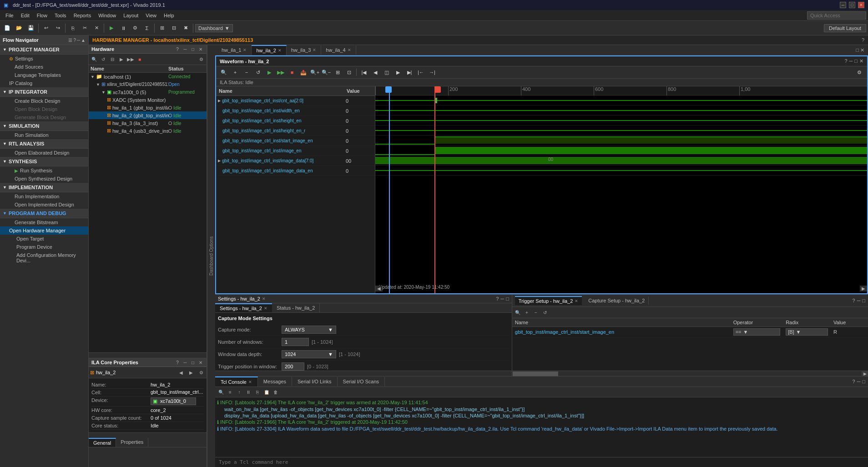 The width and height of the screenshot is (868, 467). What do you see at coordinates (44, 50) in the screenshot?
I see `section-project-manager-header: ▼ PROJECT MANAGER` at bounding box center [44, 50].